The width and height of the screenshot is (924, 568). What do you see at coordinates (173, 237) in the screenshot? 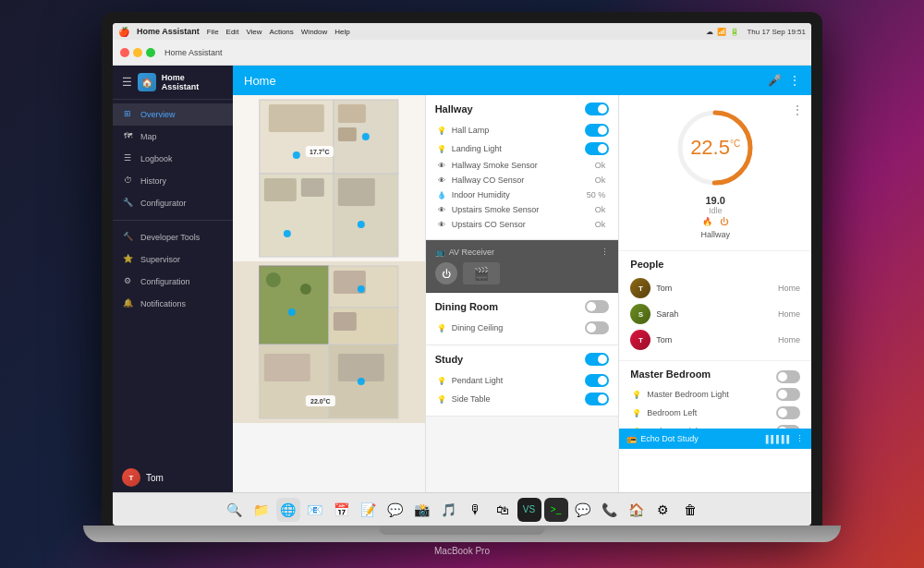
I see `sidebar-item-developer: 🔨 Developer Tools` at bounding box center [173, 237].